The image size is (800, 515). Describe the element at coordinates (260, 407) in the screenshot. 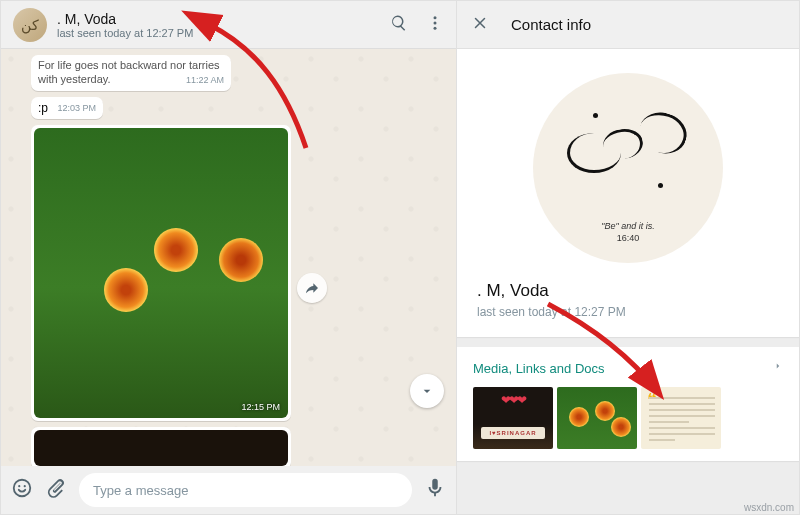

I see `message-time: 12:15 PM` at that location.